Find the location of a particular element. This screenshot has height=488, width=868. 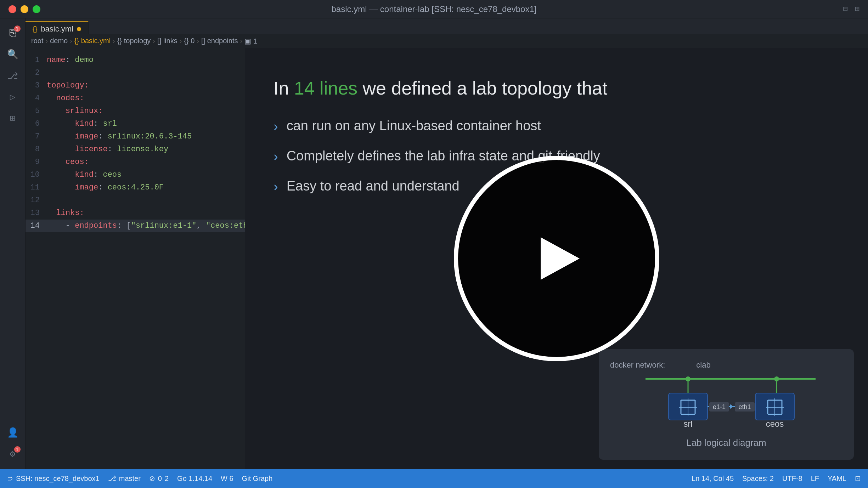

line-6: 6 kind: srl is located at coordinates (135, 124).